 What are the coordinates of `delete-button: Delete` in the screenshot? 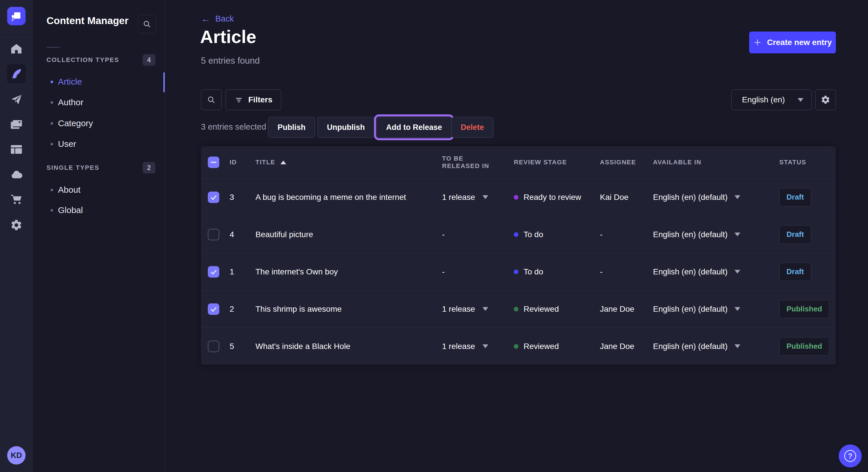 It's located at (472, 127).